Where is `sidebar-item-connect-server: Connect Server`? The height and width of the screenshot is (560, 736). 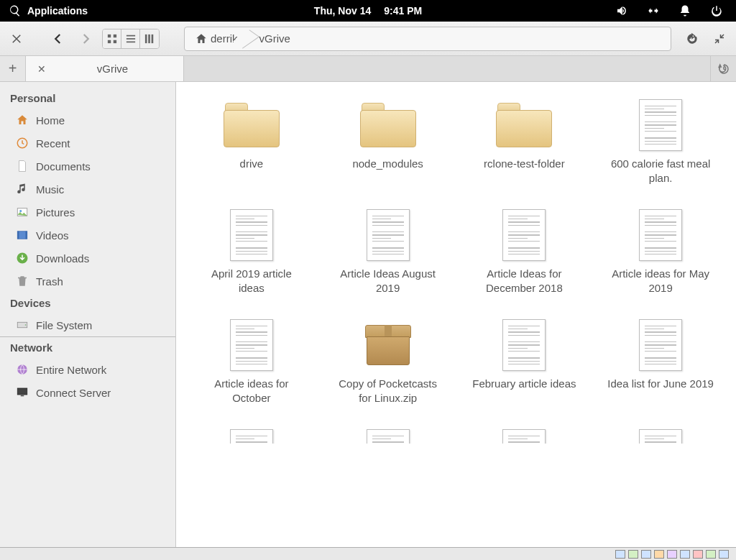
sidebar-item-connect-server: Connect Server is located at coordinates (88, 393).